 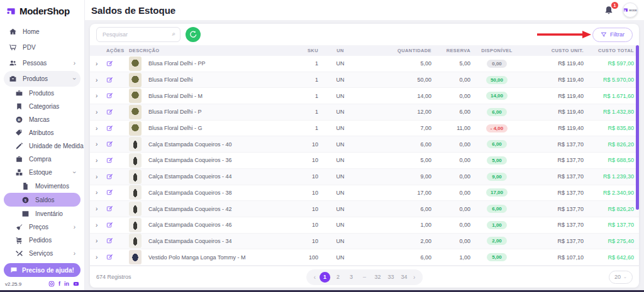 What do you see at coordinates (42, 270) in the screenshot?
I see `help-button: Preciso de ajuda!` at bounding box center [42, 270].